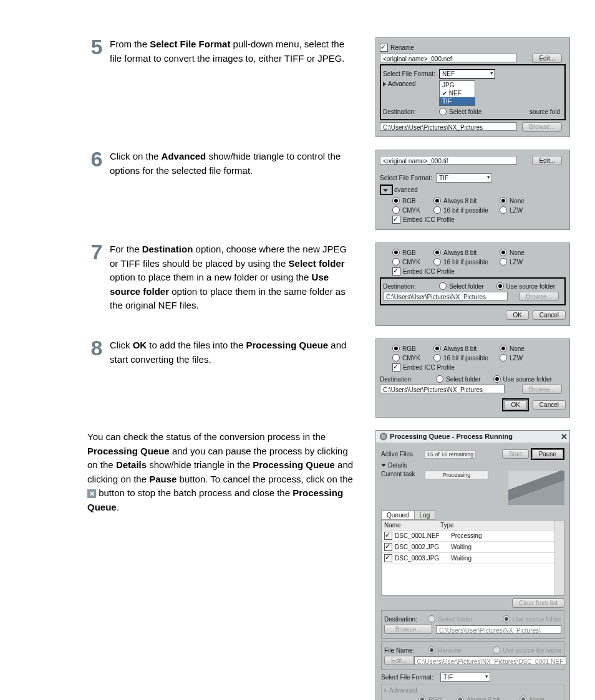  What do you see at coordinates (448, 160) in the screenshot?
I see `filename-field: <original name>_000.tif` at bounding box center [448, 160].